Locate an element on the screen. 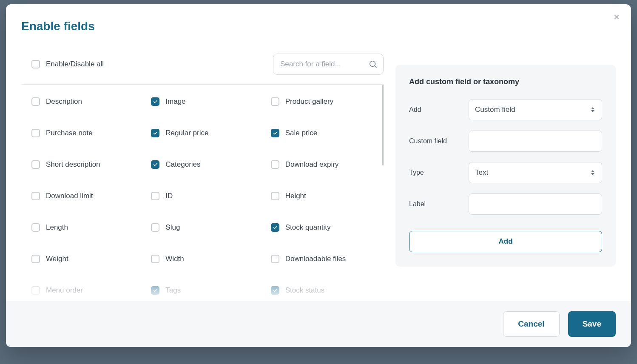  scrollbar-thumb is located at coordinates (383, 125).